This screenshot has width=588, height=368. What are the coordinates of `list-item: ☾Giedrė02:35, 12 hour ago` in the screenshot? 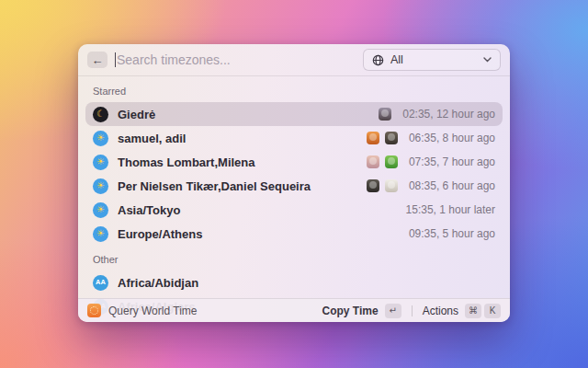 It's located at (294, 114).